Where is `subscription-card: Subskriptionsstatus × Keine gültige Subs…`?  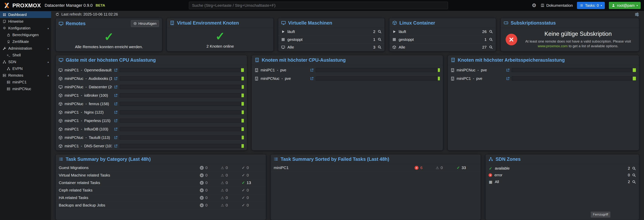 subscription-card: Subskriptionsstatus × Keine gültige Subs… is located at coordinates (570, 35).